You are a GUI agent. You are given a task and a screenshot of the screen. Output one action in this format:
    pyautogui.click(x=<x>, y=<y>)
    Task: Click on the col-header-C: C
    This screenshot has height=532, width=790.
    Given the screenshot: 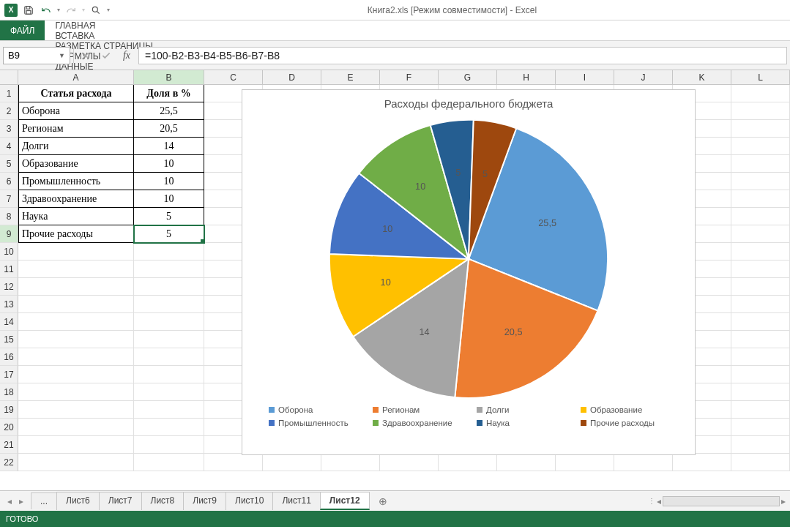 What is the action you would take?
    pyautogui.click(x=234, y=78)
    